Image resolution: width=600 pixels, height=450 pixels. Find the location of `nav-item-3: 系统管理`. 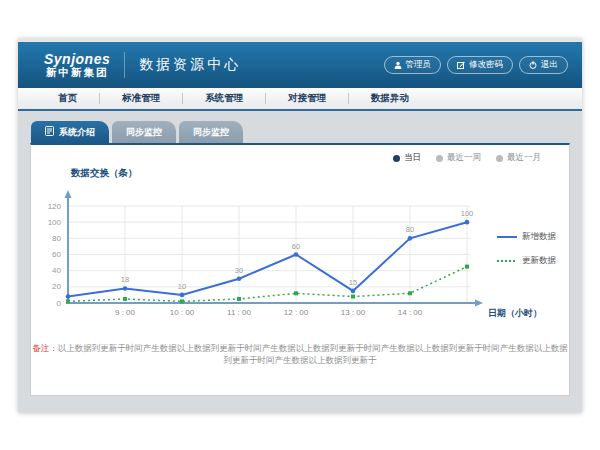

nav-item-3: 系统管理 is located at coordinates (224, 98).